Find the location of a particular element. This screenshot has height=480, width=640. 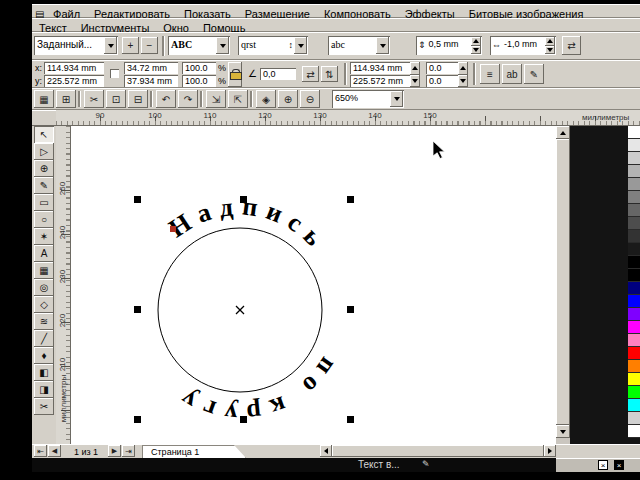

export-button: ⇱ is located at coordinates (238, 99).